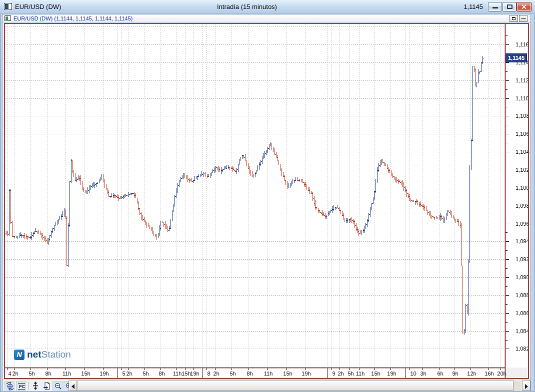 The width and height of the screenshot is (535, 392). What do you see at coordinates (42, 355) in the screenshot?
I see `netstation-logo: N netStation` at bounding box center [42, 355].